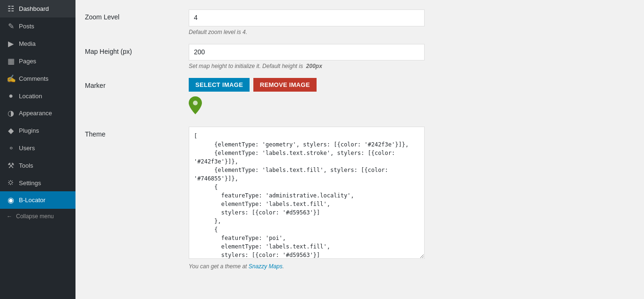 Image resolution: width=644 pixels, height=299 pixels. What do you see at coordinates (38, 9) in the screenshot?
I see `sidebar-item-dashboard: ☷ Dashboard` at bounding box center [38, 9].